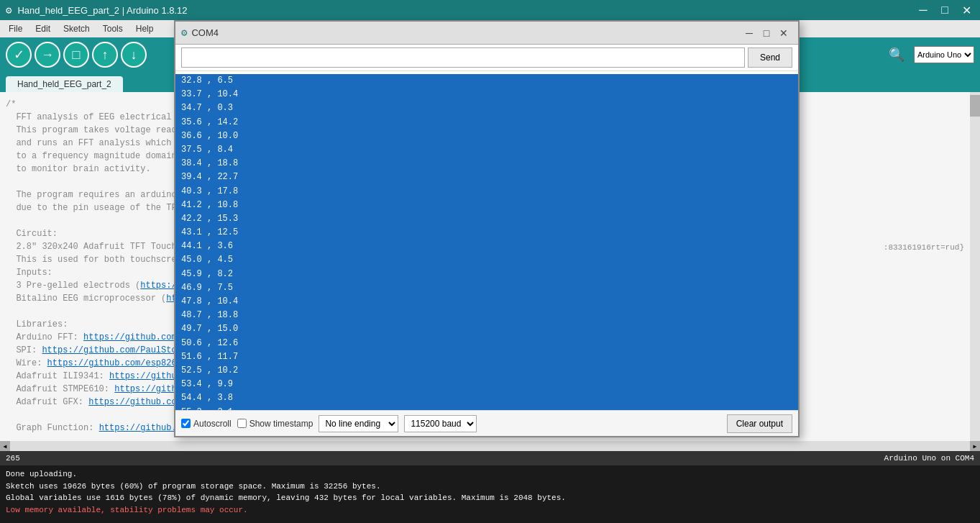 The height and width of the screenshot is (523, 980). What do you see at coordinates (113, 29) in the screenshot?
I see `menu-tools: Tools` at bounding box center [113, 29].